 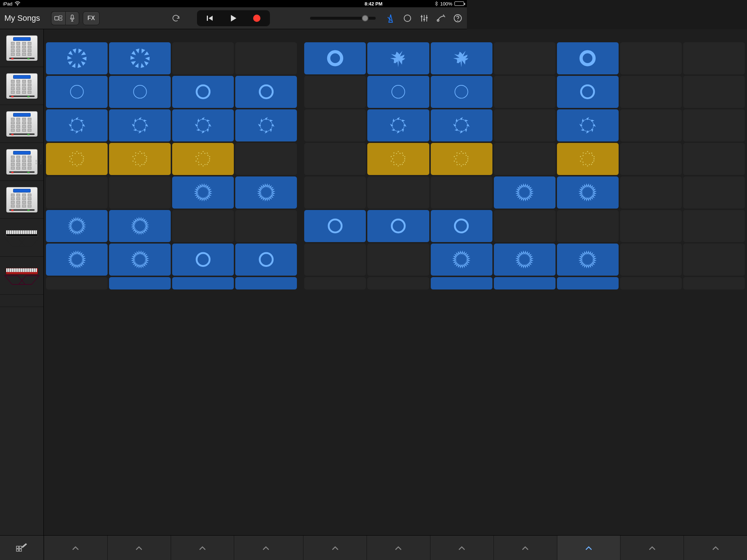 I want to click on help-button, so click(x=458, y=18).